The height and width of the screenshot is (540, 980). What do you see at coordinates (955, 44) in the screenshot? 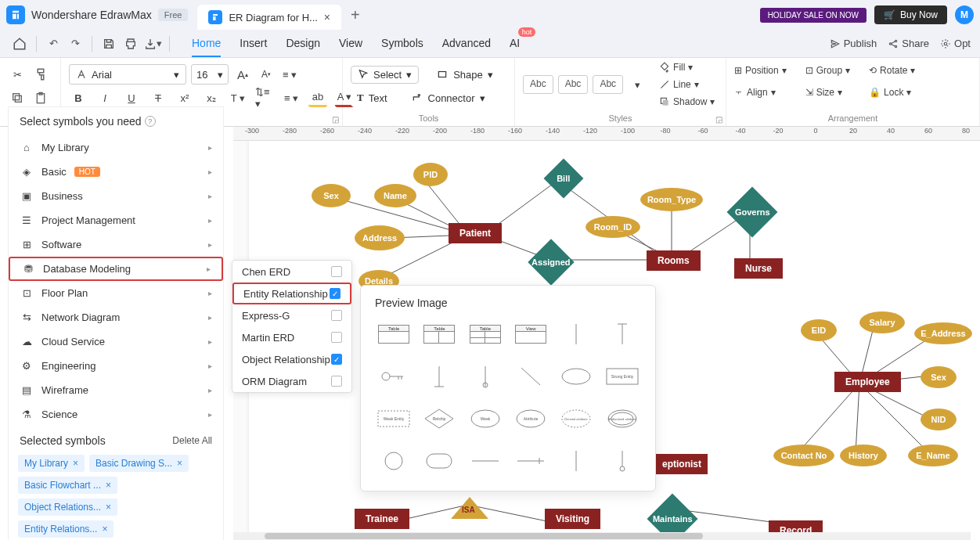
I see `options-button: Opt` at bounding box center [955, 44].